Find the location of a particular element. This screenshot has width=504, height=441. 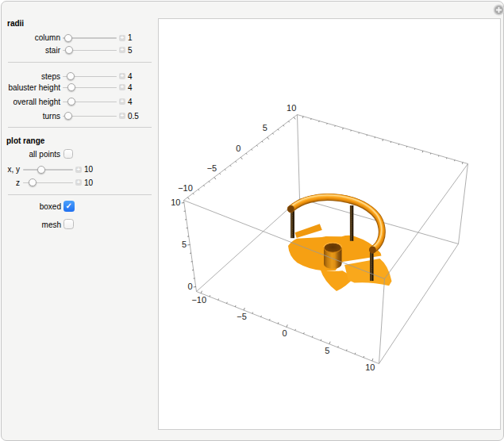

slider-track is located at coordinates (48, 170).